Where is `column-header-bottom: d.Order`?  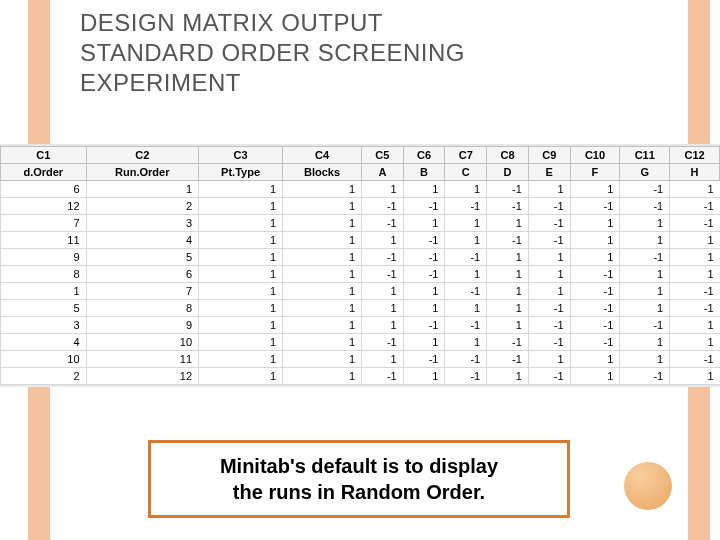
column-header-bottom: d.Order is located at coordinates (44, 172).